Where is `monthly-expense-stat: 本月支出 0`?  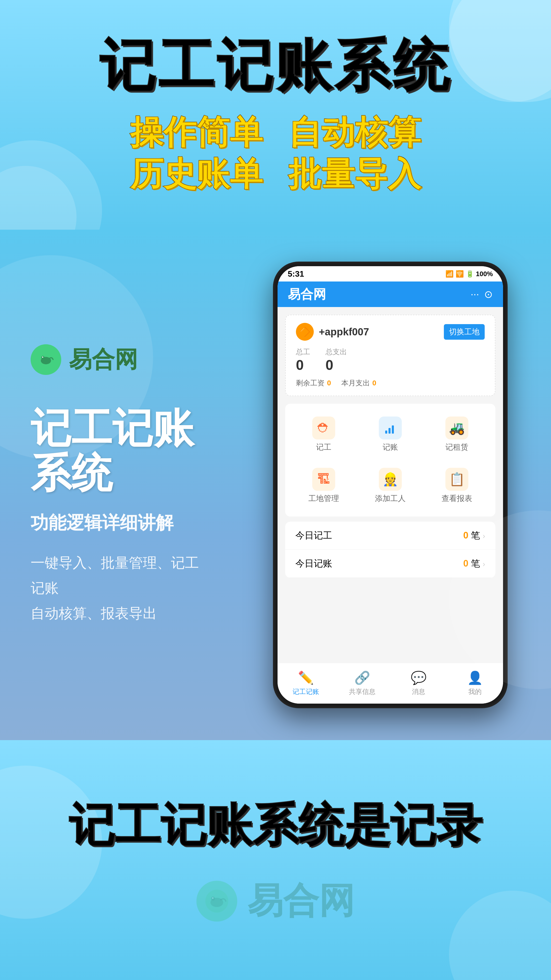 monthly-expense-stat: 本月支出 0 is located at coordinates (359, 383).